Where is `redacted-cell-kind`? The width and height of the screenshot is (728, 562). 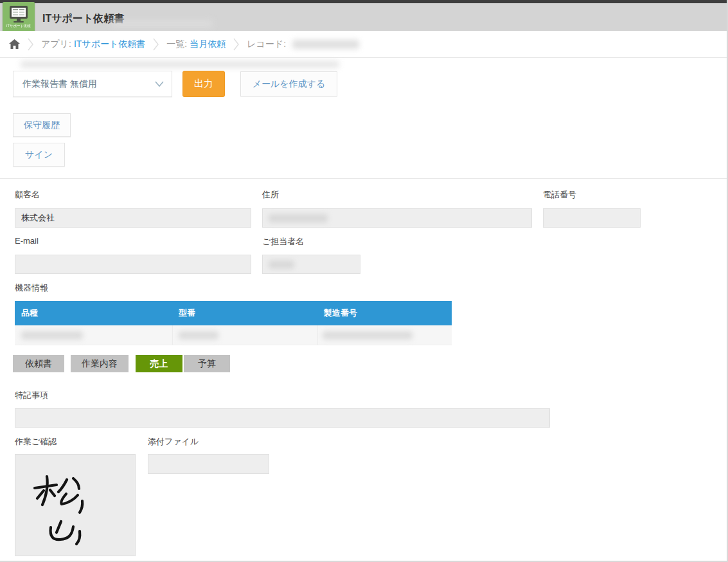 redacted-cell-kind is located at coordinates (52, 336).